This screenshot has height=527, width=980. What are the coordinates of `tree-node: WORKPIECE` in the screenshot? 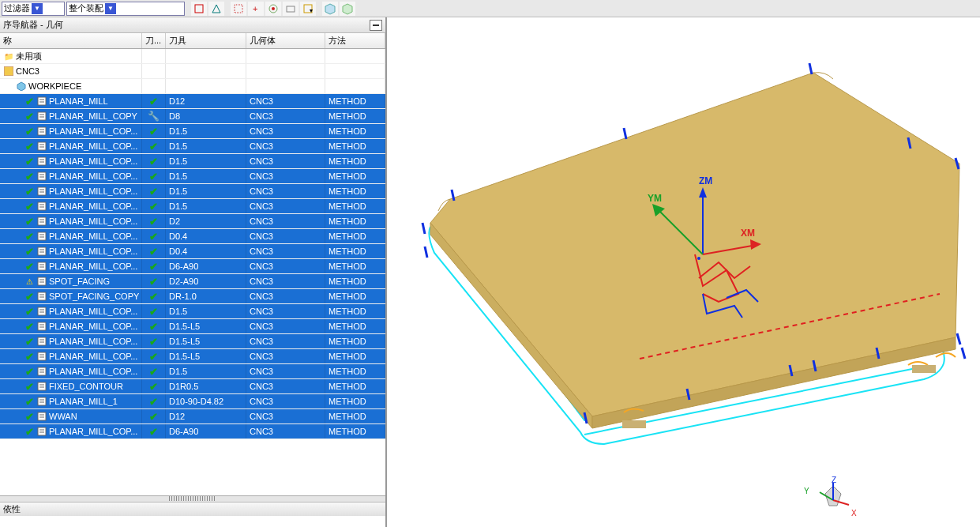 It's located at (193, 87).